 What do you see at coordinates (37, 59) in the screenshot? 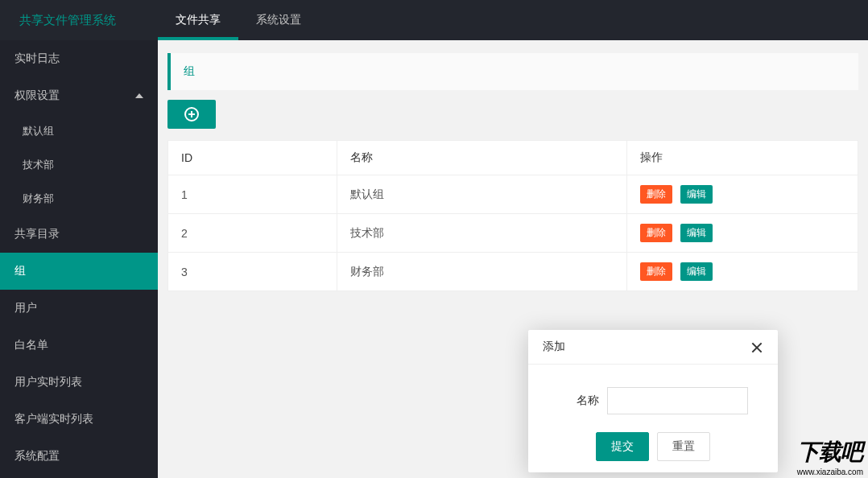
I see `sidebar-item-label: 实时日志` at bounding box center [37, 59].